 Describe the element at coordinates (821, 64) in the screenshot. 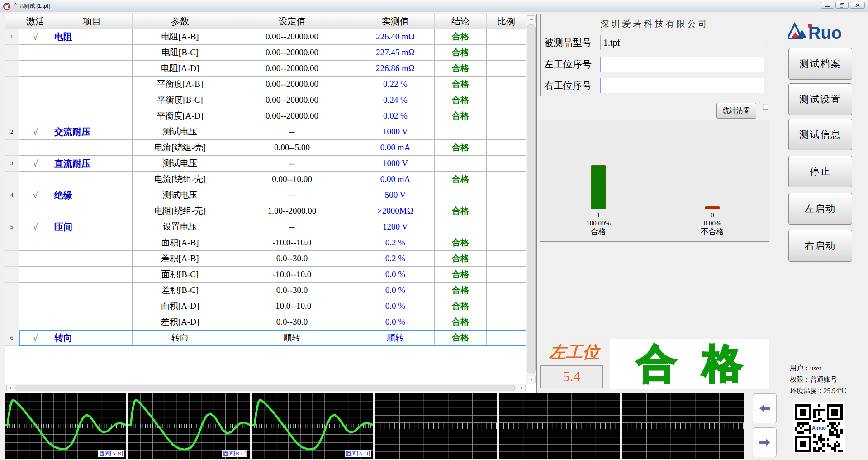

I see `sidebar-button-1: 测试档案` at that location.